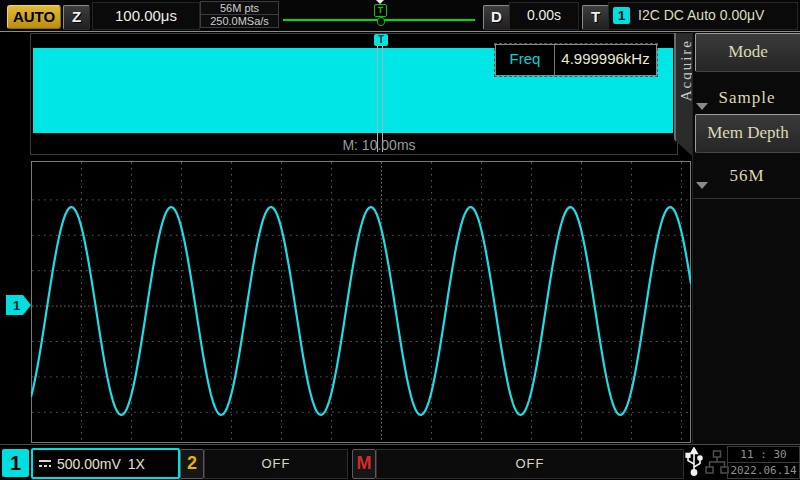  Describe the element at coordinates (240, 8) in the screenshot. I see `memory-points-readout: 56M pts` at that location.